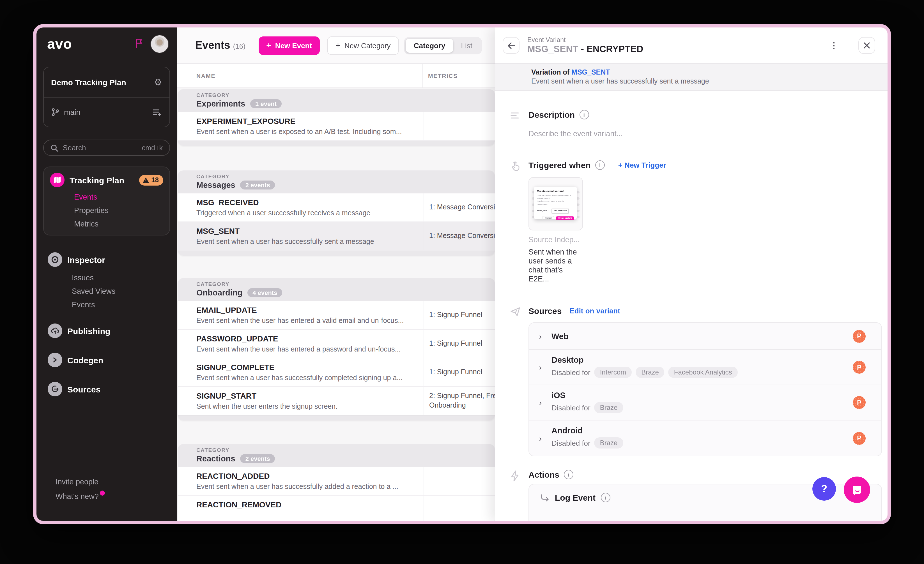 The height and width of the screenshot is (564, 924). I want to click on whats-new-link: What's new?, so click(77, 497).